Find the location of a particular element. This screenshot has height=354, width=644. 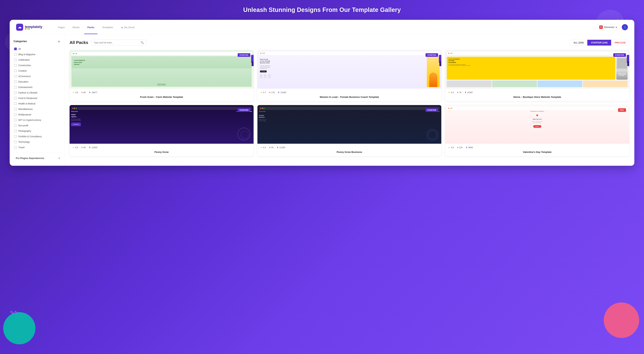

zigzag-purple-icon: ∿∿ is located at coordinates (14, 312).